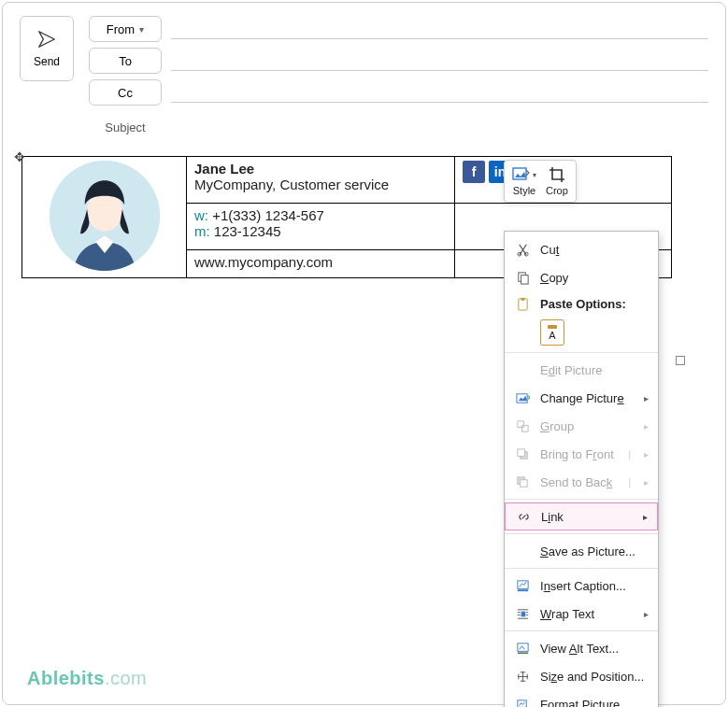  What do you see at coordinates (522, 586) in the screenshot?
I see `caption-icon` at bounding box center [522, 586].